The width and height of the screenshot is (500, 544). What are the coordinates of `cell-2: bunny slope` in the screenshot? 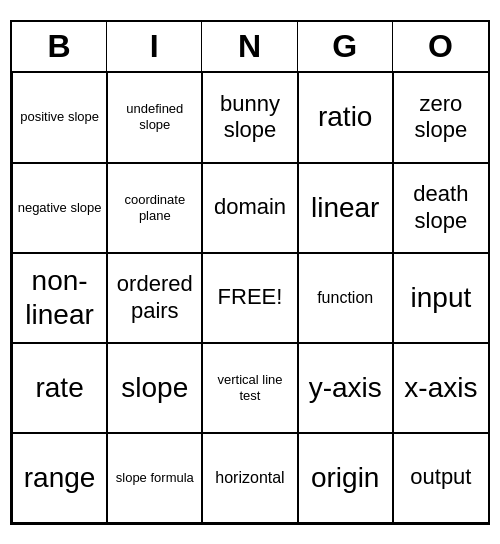 It's located at (250, 118).